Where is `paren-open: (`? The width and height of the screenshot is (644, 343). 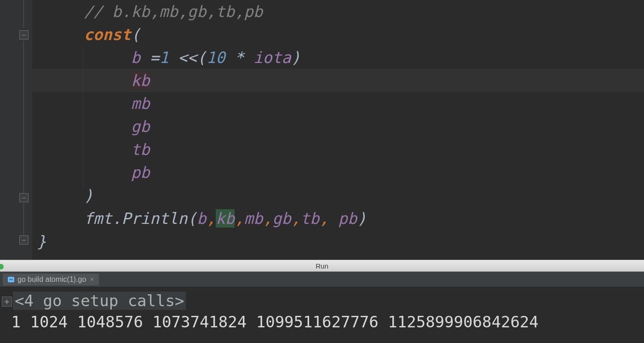 paren-open: ( is located at coordinates (136, 34).